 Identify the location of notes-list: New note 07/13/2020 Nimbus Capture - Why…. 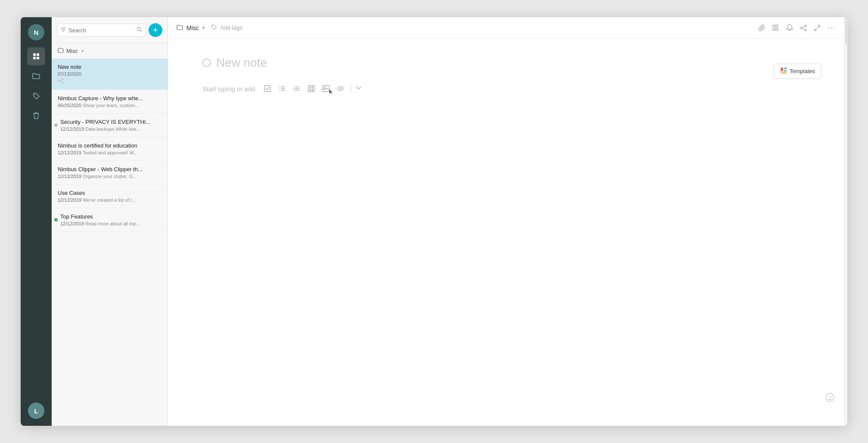
(109, 242).